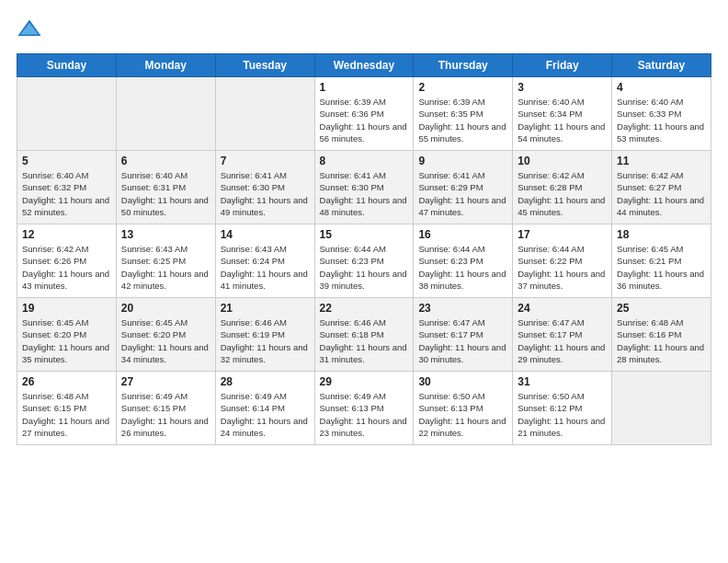 Image resolution: width=728 pixels, height=563 pixels. Describe the element at coordinates (66, 193) in the screenshot. I see `day-info: Sunrise: 6:40 AM Sunset: 6:32 PM Dayligh…` at that location.